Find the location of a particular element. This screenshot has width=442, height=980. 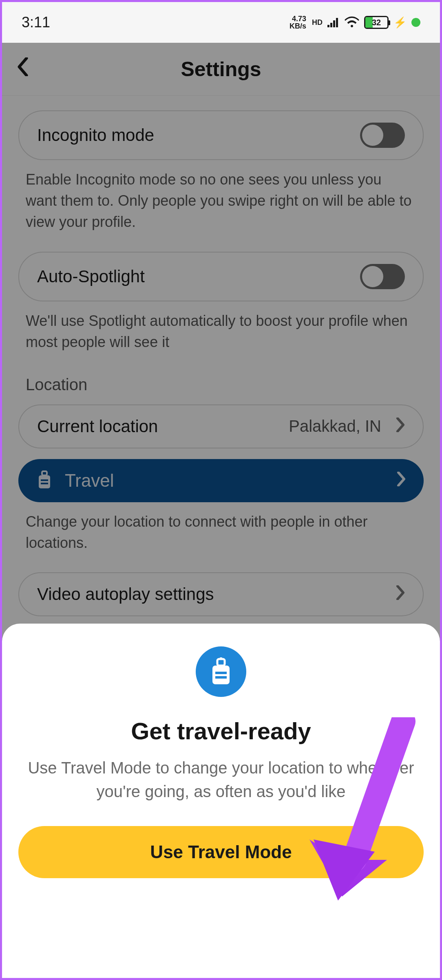

location-section-label: Location is located at coordinates (221, 381).